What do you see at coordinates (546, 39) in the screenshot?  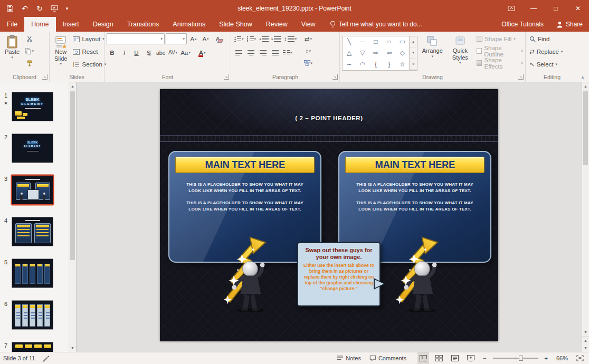 I see `find-button: Find` at bounding box center [546, 39].